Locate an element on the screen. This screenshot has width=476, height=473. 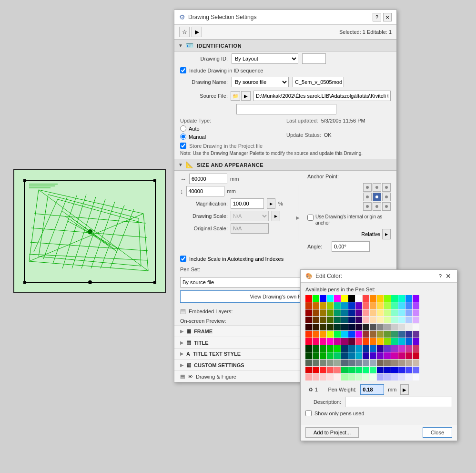
color-help-button: ? is located at coordinates (440, 276).